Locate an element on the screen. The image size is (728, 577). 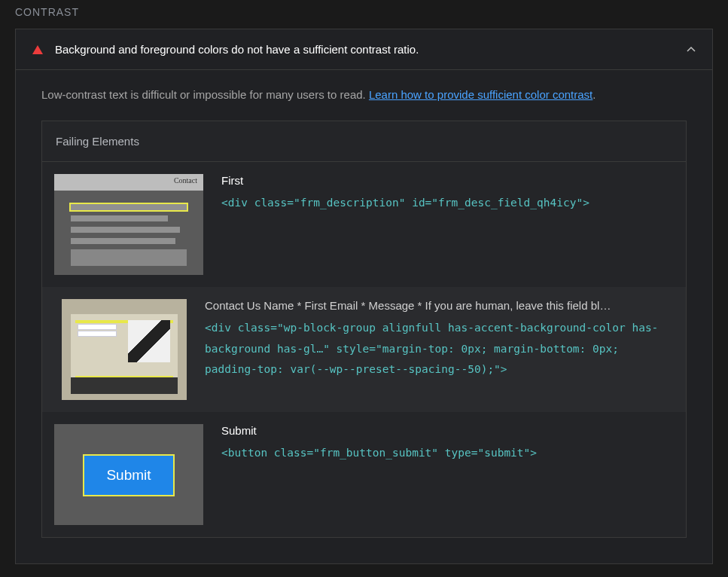
failing-element-title: Submit is located at coordinates (447, 431).